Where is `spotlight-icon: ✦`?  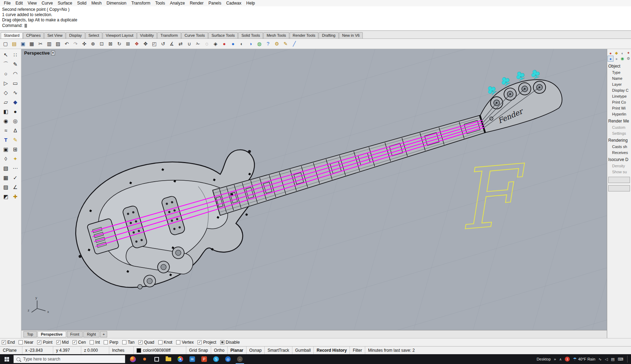 spotlight-icon: ✦ is located at coordinates (15, 159).